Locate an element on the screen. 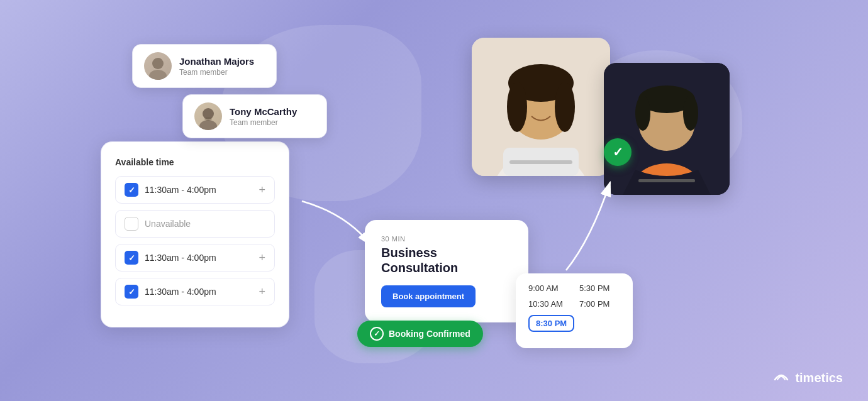 This screenshot has width=868, height=401. booking-card: 30 MIN Business Consultation Book appoin… is located at coordinates (447, 272).